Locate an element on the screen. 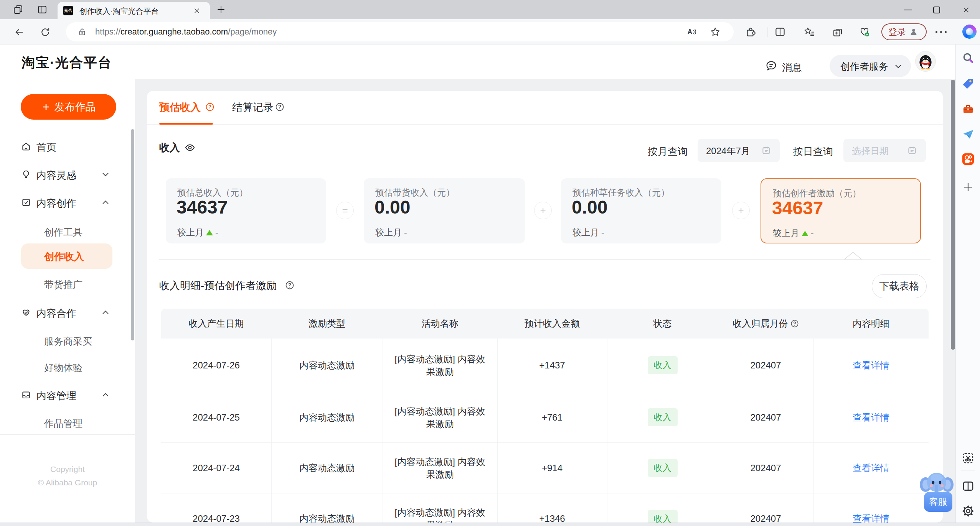 This screenshot has width=980, height=526. favorites-icon is located at coordinates (809, 32).